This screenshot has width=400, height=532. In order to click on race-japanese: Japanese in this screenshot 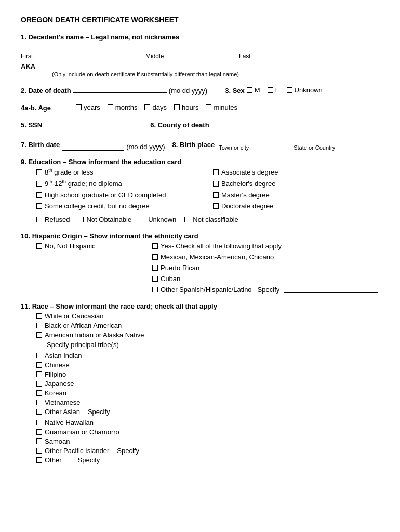, I will do `click(208, 383)`.